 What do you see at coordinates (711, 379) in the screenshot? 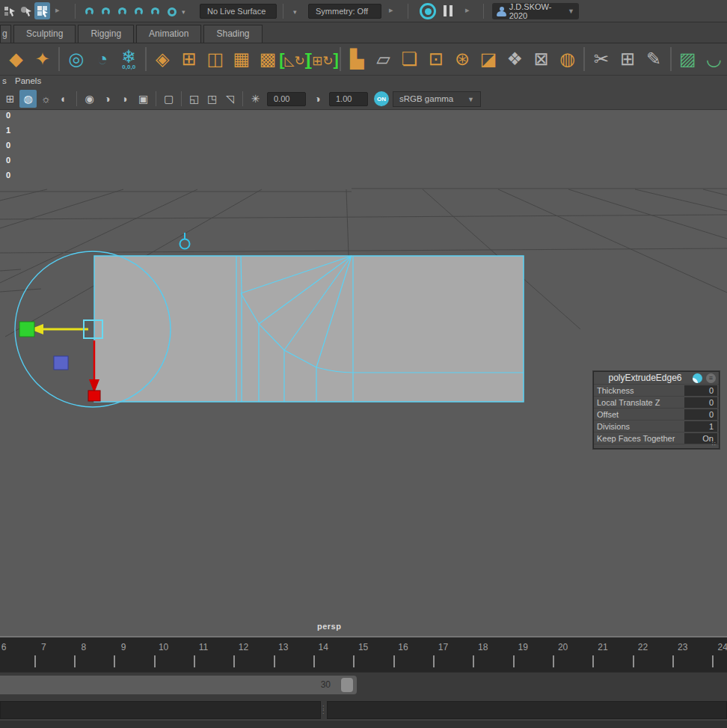
I see `panel-menu-icon: ≡` at bounding box center [711, 379].